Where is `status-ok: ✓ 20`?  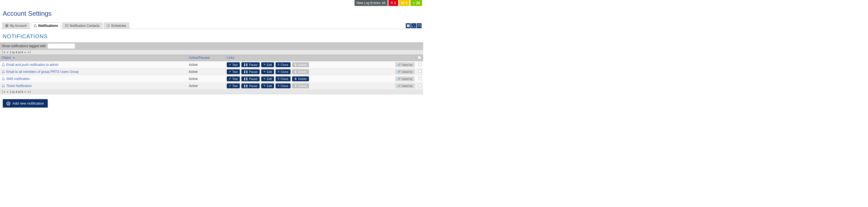
status-ok: ✓ 20 is located at coordinates (416, 3).